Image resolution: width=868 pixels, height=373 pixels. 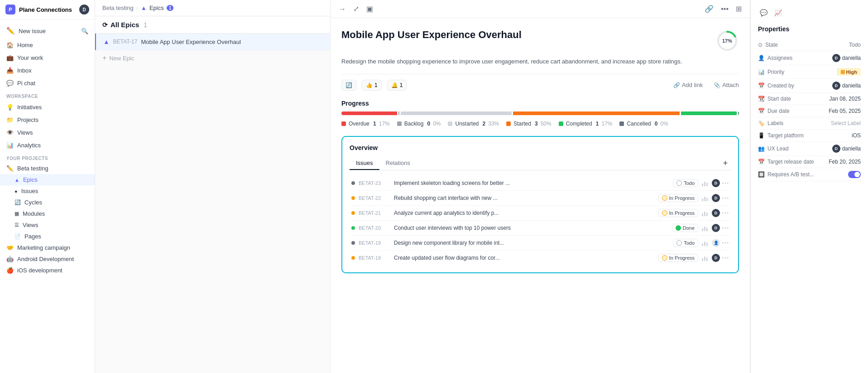 What do you see at coordinates (810, 86) in the screenshot?
I see `prop-created-by: 📅 Created by D daniella` at bounding box center [810, 86].